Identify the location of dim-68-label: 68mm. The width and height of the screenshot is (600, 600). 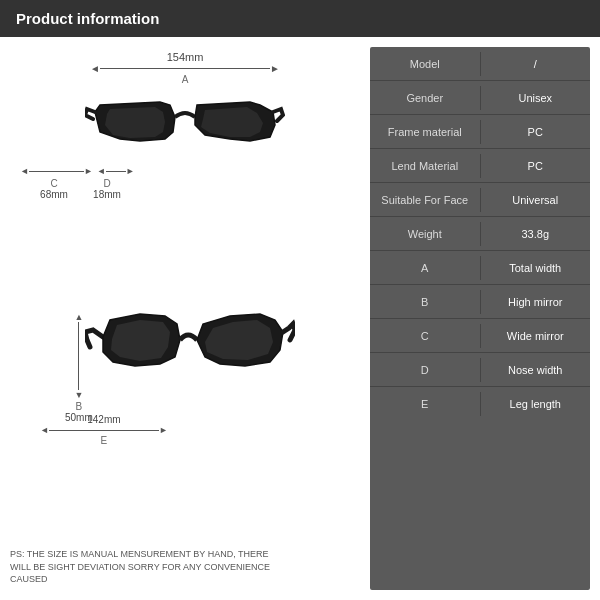
(54, 194).